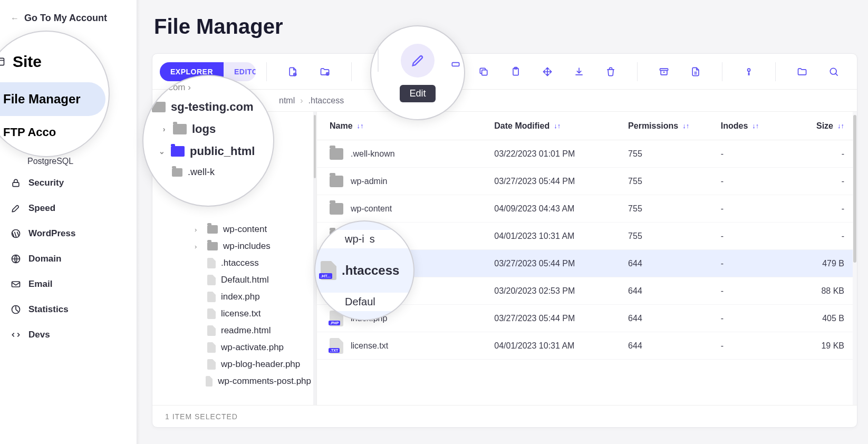 The height and width of the screenshot is (444, 868). What do you see at coordinates (287, 101) in the screenshot?
I see `breadcrumb-segment: ntml` at bounding box center [287, 101].